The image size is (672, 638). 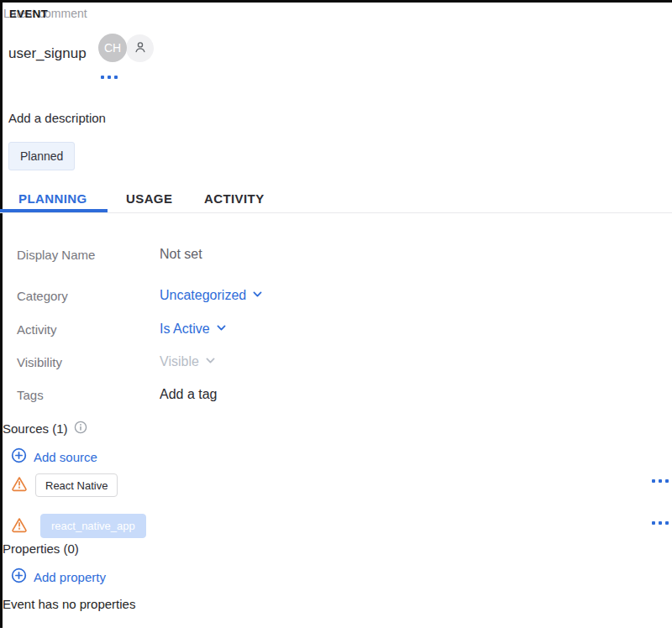 What do you see at coordinates (139, 49) in the screenshot?
I see `assign-owner-button` at bounding box center [139, 49].